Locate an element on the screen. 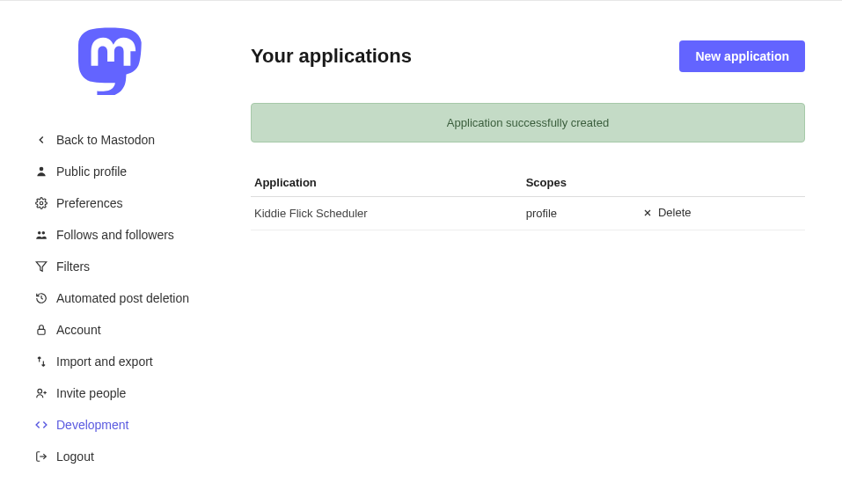  logo-wrap is located at coordinates (110, 62).